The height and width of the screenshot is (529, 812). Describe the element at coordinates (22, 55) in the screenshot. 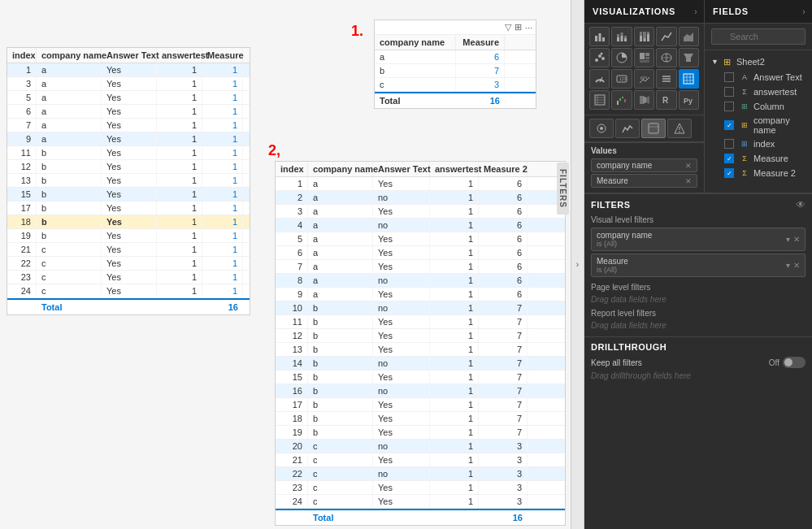

I see `t1-col-index: index` at that location.